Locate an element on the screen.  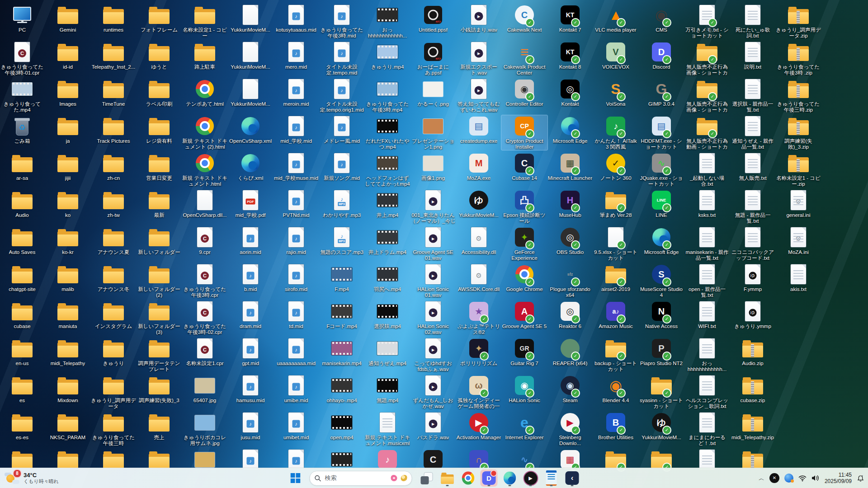
desktop-icon: CP✓Crypton Product Installer is located at coordinates (524, 133).